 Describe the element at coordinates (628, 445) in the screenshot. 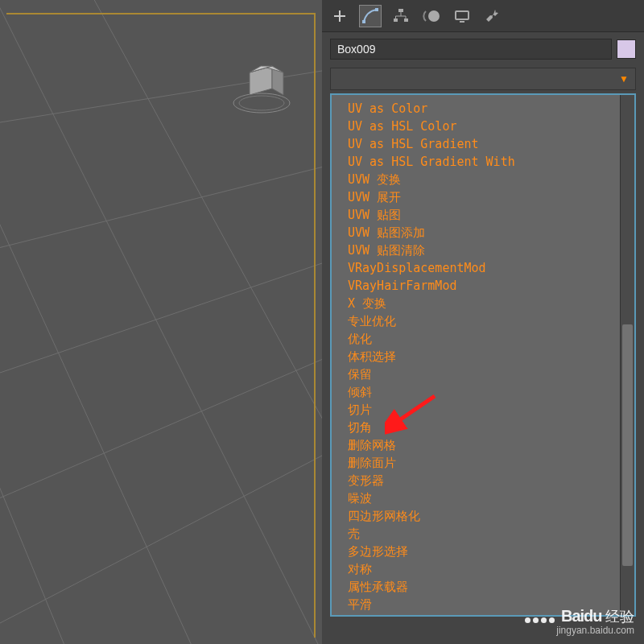

I see `scrollbar-thumb` at that location.